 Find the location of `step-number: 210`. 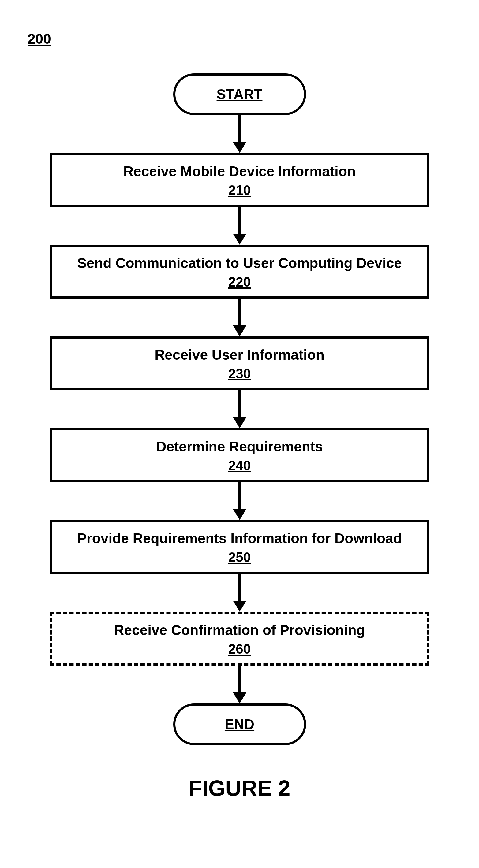

step-number: 210 is located at coordinates (240, 190).